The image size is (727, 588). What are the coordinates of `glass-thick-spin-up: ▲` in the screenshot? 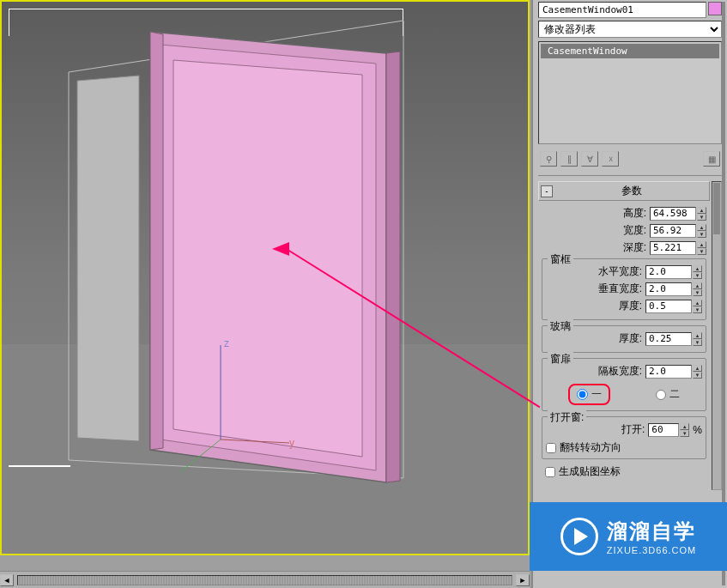 It's located at (697, 336).